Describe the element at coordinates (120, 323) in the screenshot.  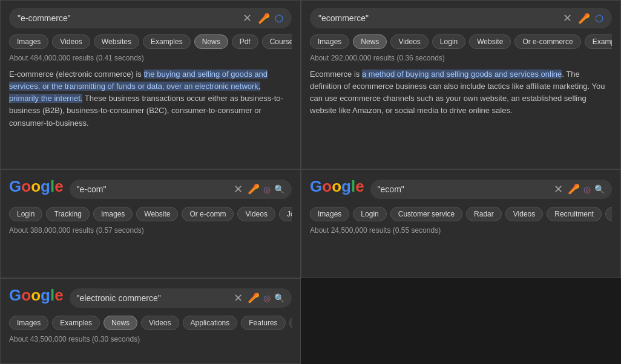
I see `chip-news-5: News` at that location.